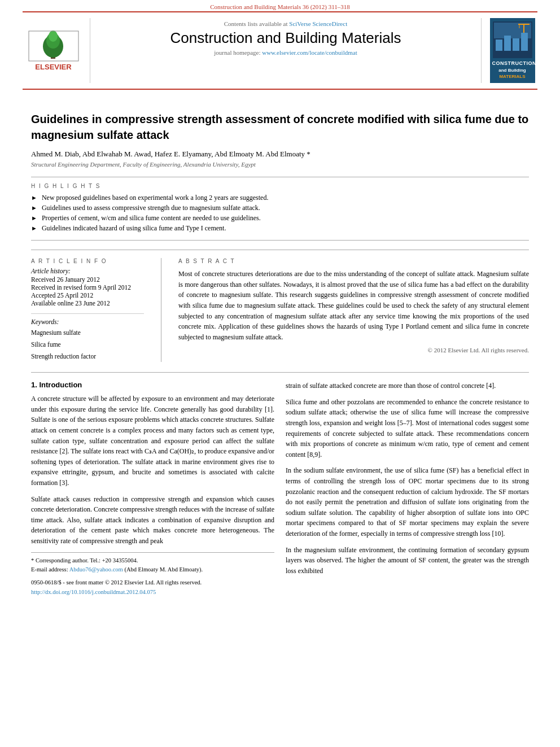 This screenshot has height=747, width=560. Describe the element at coordinates (152, 440) in the screenshot. I see `intro-para1: A concrete structure will be affected by…` at that location.